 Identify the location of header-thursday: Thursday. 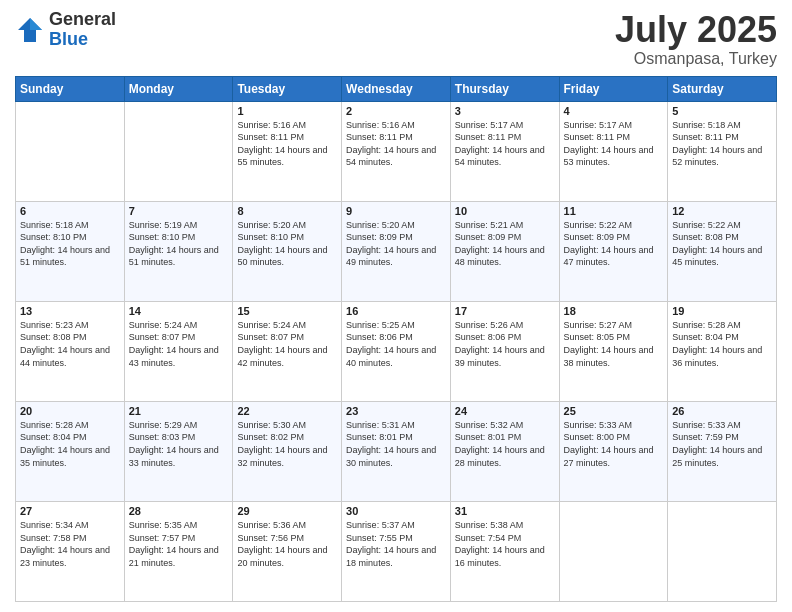
(504, 88).